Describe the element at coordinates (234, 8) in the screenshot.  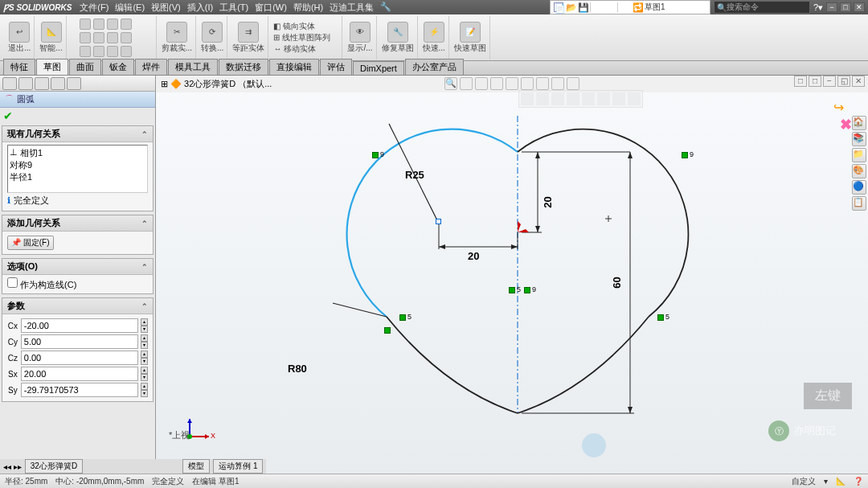
I see `menu-tools: 工具(T)` at that location.